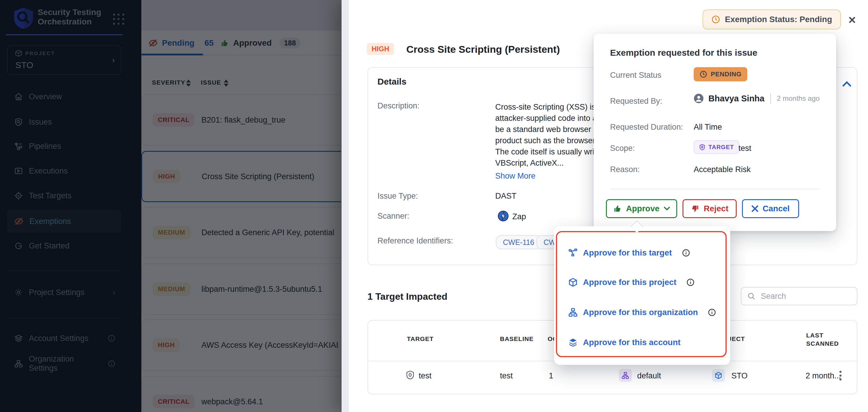  Describe the element at coordinates (641, 312) in the screenshot. I see `menu-item-approve-organization: Approve for this organization` at that location.